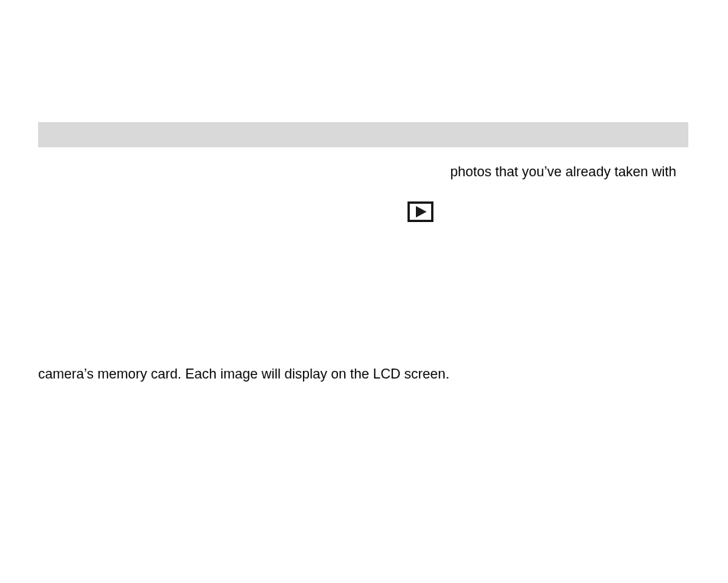  Describe the element at coordinates (244, 374) in the screenshot. I see `body-text-fragment-2: camera’s memory card. Each image will di…` at that location.